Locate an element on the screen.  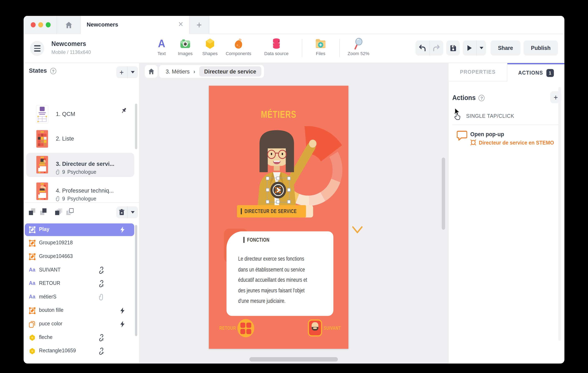
tab-bar: Newcomers ✕ + is located at coordinates (294, 25).